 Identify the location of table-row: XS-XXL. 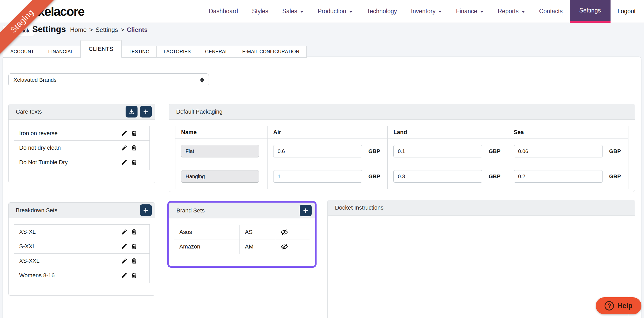
(82, 261).